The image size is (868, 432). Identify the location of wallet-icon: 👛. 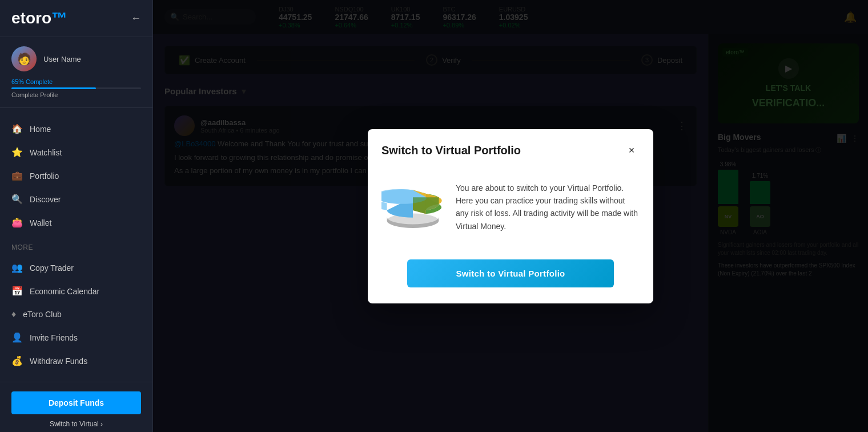
(17, 223).